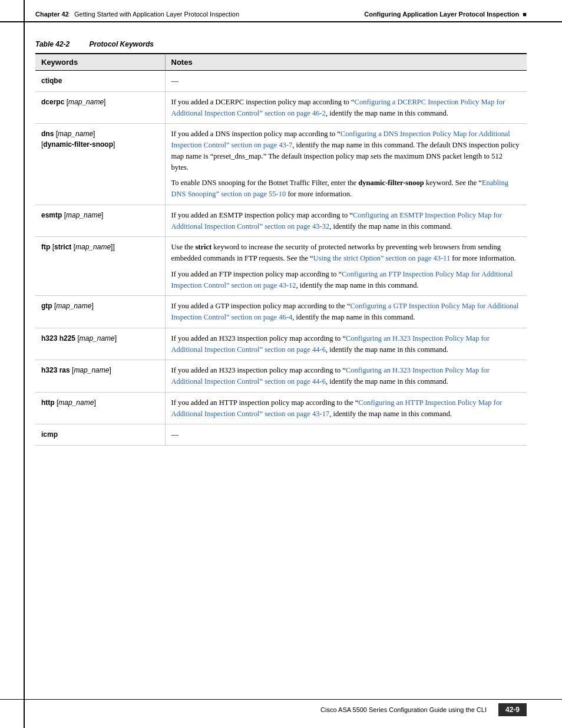 This screenshot has width=562, height=728. Describe the element at coordinates (52, 14) in the screenshot. I see `chapter-label: Chapter 42` at that location.